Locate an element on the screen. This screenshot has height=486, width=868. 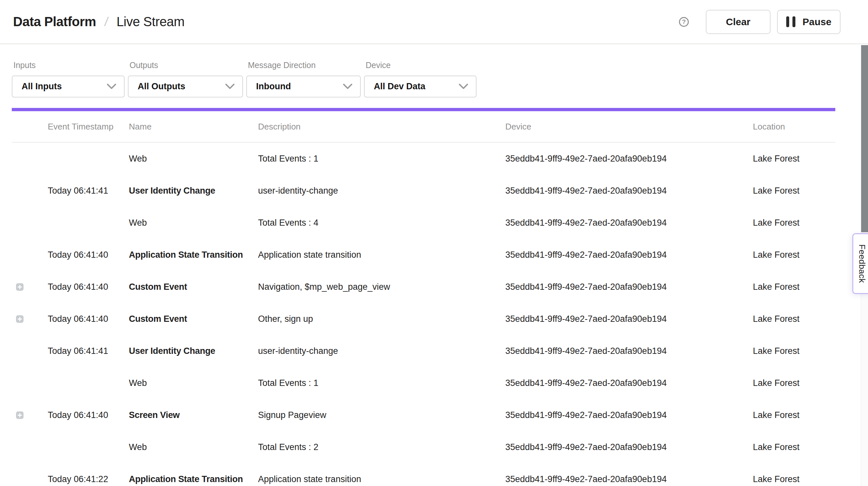
pause-icon is located at coordinates (791, 22).